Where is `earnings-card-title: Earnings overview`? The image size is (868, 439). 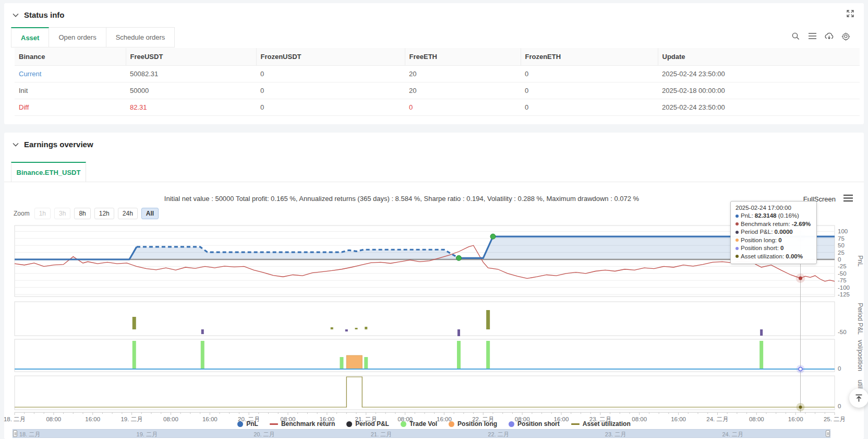
earnings-card-title: Earnings overview is located at coordinates (58, 144).